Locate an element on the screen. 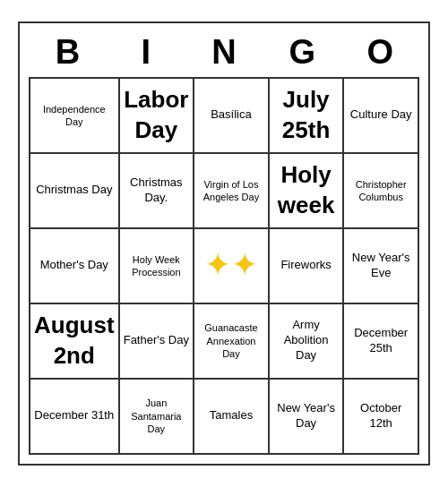  bingo-cell: October 12th is located at coordinates (382, 417).